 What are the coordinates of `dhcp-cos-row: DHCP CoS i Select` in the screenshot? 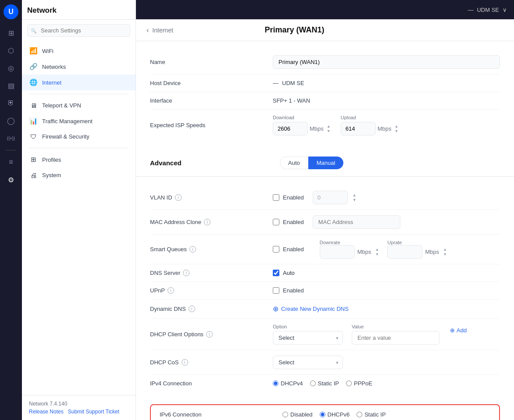 It's located at (325, 363).